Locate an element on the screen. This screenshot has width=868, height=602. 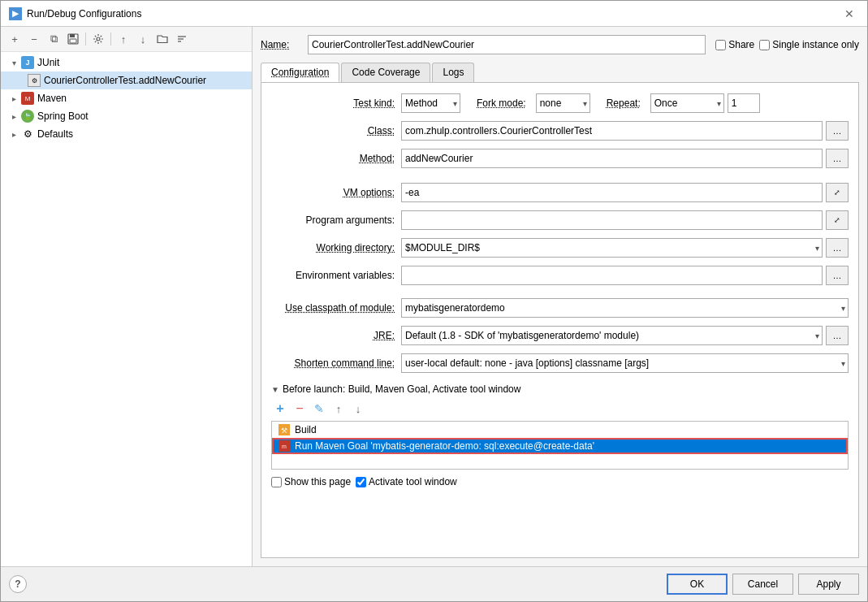
repeat-select: Once N Times Until Failure is located at coordinates (687, 103).